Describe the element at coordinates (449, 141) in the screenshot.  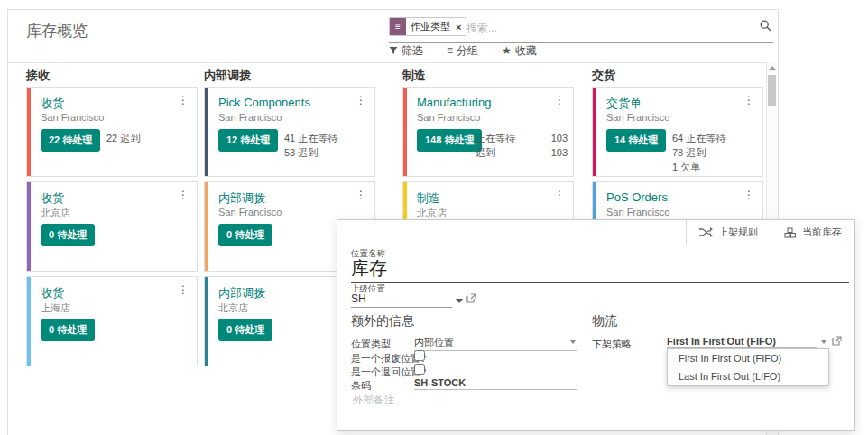
I see `todo-button: 148 待处理` at that location.